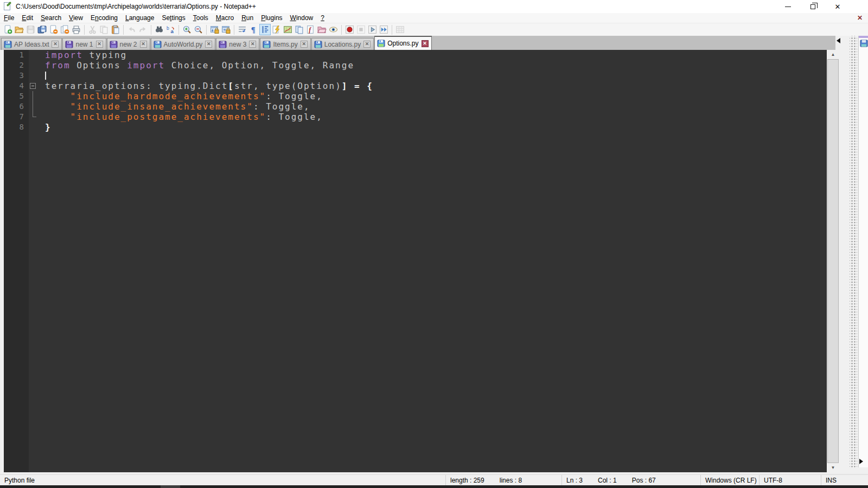 Image resolution: width=868 pixels, height=488 pixels. What do you see at coordinates (201, 18) in the screenshot?
I see `menu-tools: Tools` at bounding box center [201, 18].